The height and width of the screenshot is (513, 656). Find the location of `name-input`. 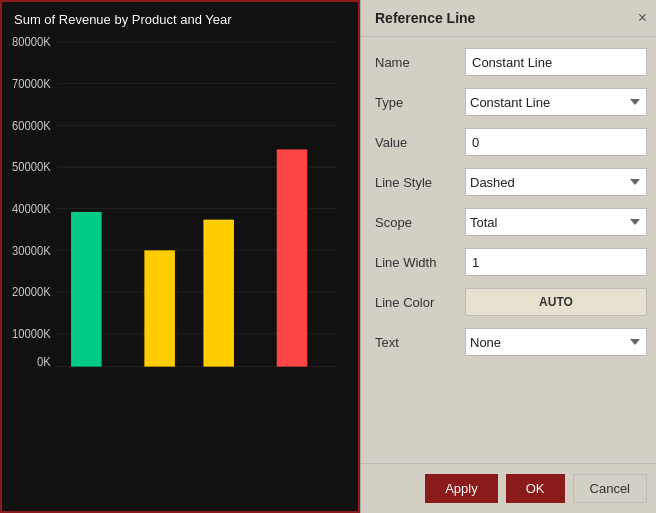

name-input is located at coordinates (556, 62).